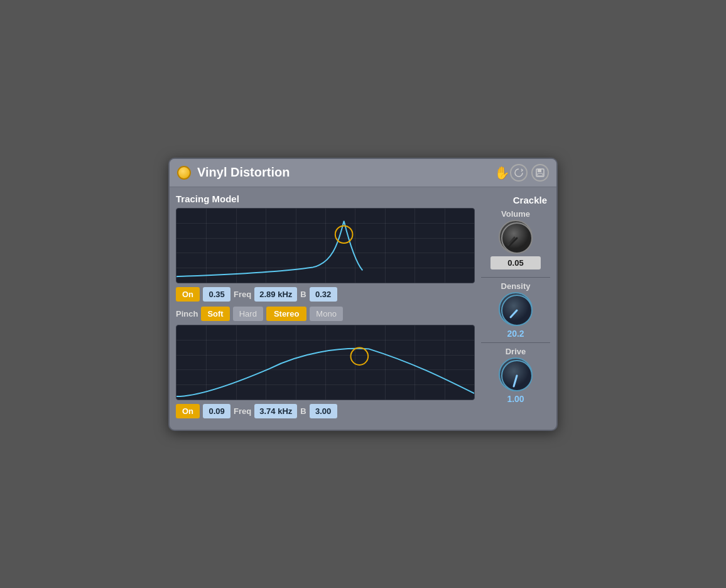  What do you see at coordinates (248, 314) in the screenshot?
I see `hard-button: Hard` at bounding box center [248, 314].